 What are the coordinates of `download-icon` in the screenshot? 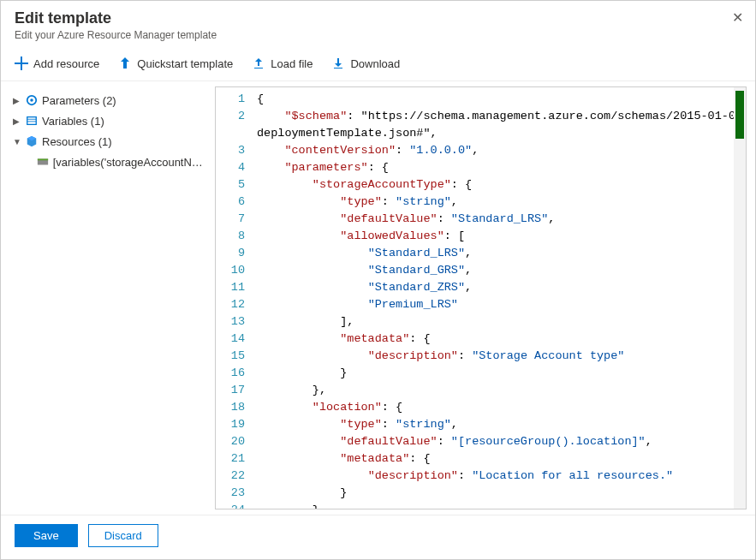 It's located at (338, 63).